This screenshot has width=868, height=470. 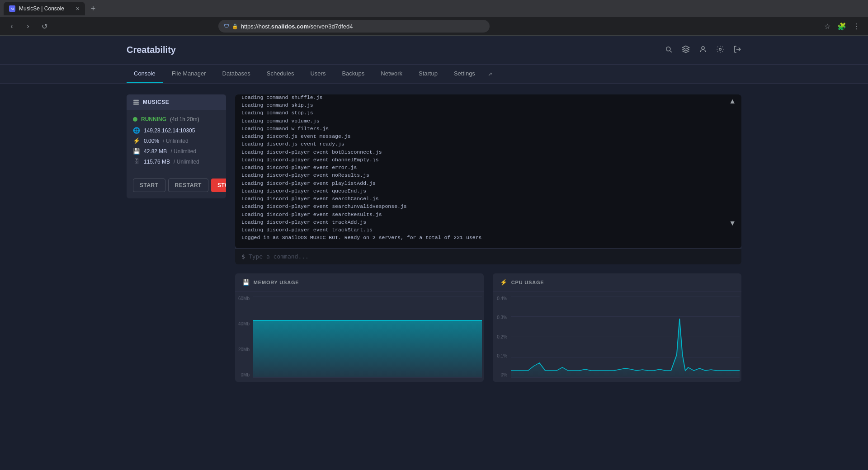 What do you see at coordinates (154, 119) in the screenshot?
I see `status-label: RUNNING` at bounding box center [154, 119].